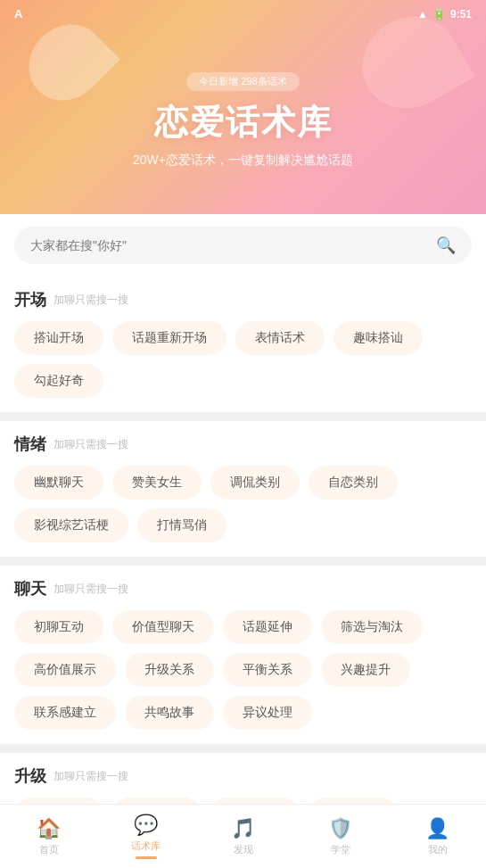 The height and width of the screenshot is (868, 486). Describe the element at coordinates (59, 381) in the screenshot. I see `tag-item: 勾起好奇` at that location.